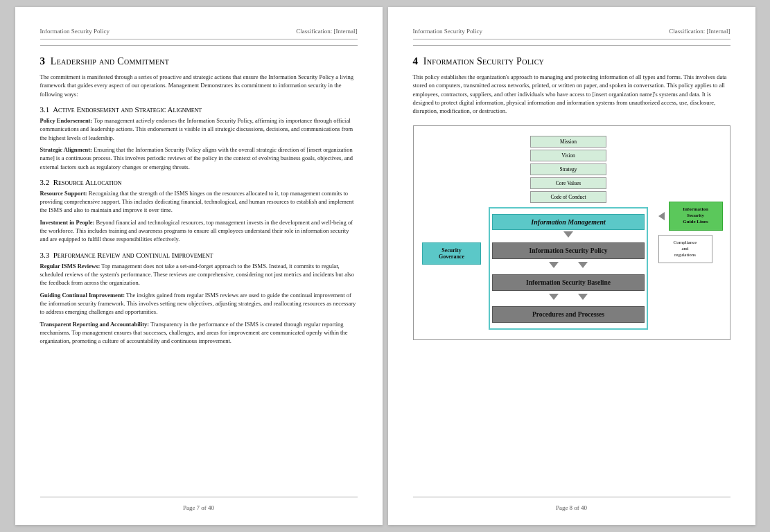  Describe the element at coordinates (690, 233) in the screenshot. I see `diagram-right-col: InformationSecurityGuide Lines Complianc…` at that location.